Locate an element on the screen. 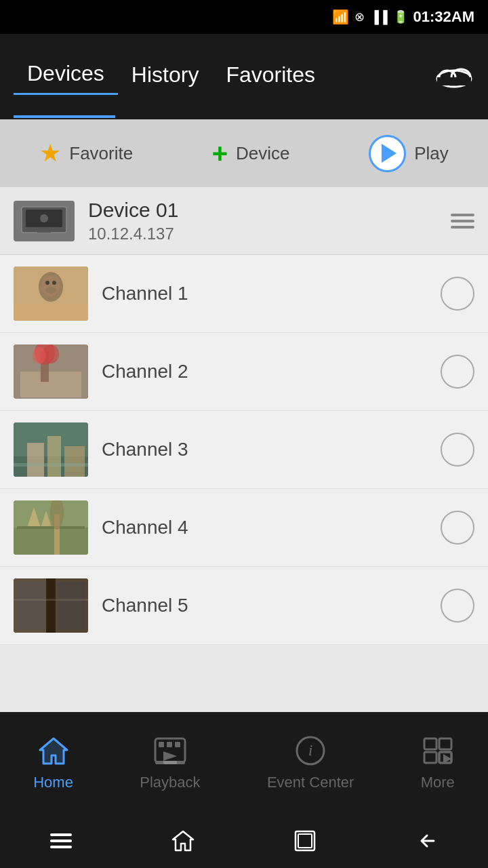 Image resolution: width=488 pixels, height=868 pixels. channel-1-item: Channel 1 is located at coordinates (244, 294).